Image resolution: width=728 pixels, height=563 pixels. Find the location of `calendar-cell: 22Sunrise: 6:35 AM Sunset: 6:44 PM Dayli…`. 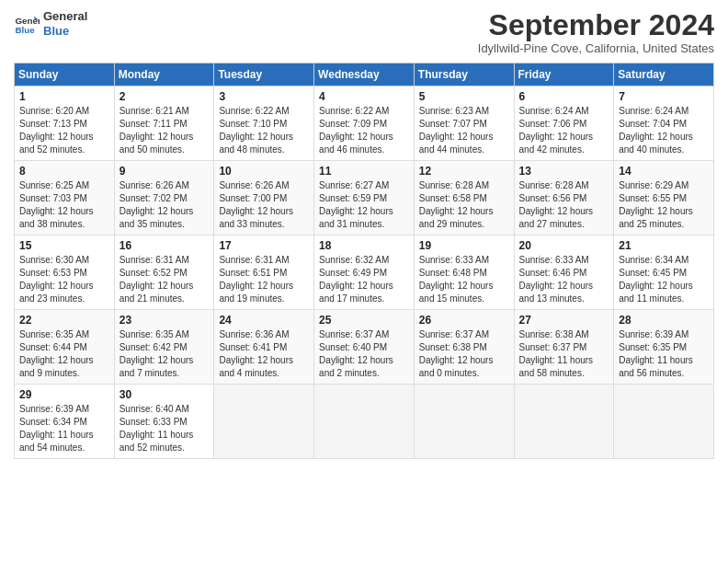

calendar-cell: 22Sunrise: 6:35 AM Sunset: 6:44 PM Dayli… is located at coordinates (64, 348).